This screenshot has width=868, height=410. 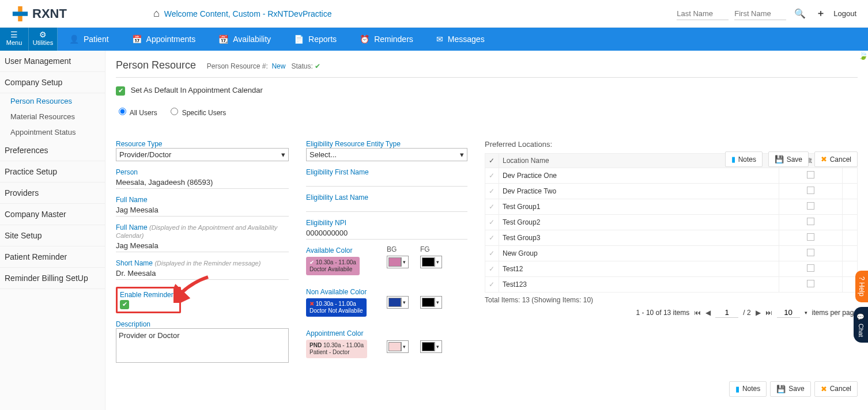 I want to click on chat-pill: 💬Chat, so click(x=861, y=325).